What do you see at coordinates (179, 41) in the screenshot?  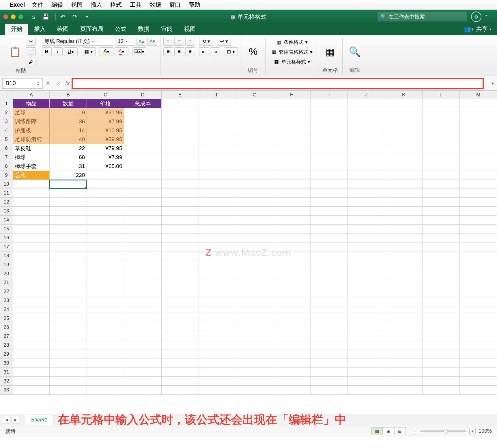 I see `align-middle-icon: ≡` at bounding box center [179, 41].